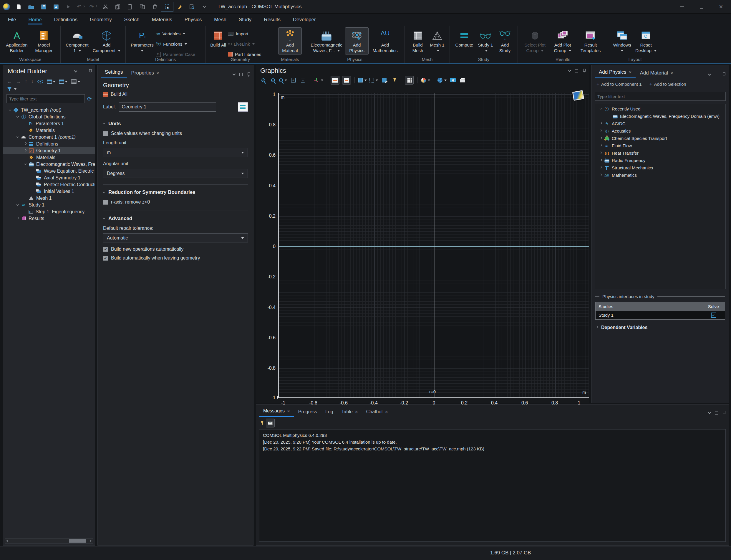 This screenshot has height=560, width=731. I want to click on save-as-icon: A, so click(56, 7).